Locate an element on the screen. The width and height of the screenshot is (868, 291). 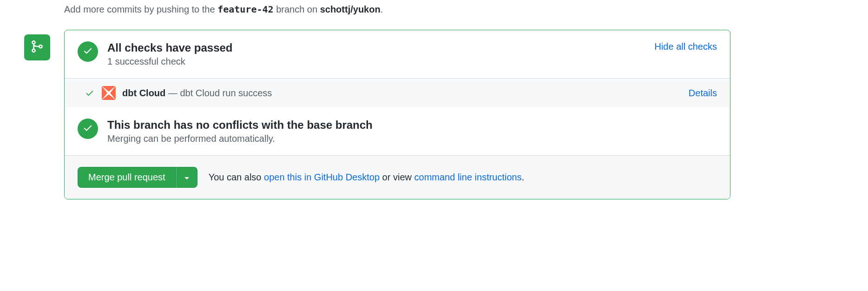
check-description: dbt Cloud run success is located at coordinates (226, 93).